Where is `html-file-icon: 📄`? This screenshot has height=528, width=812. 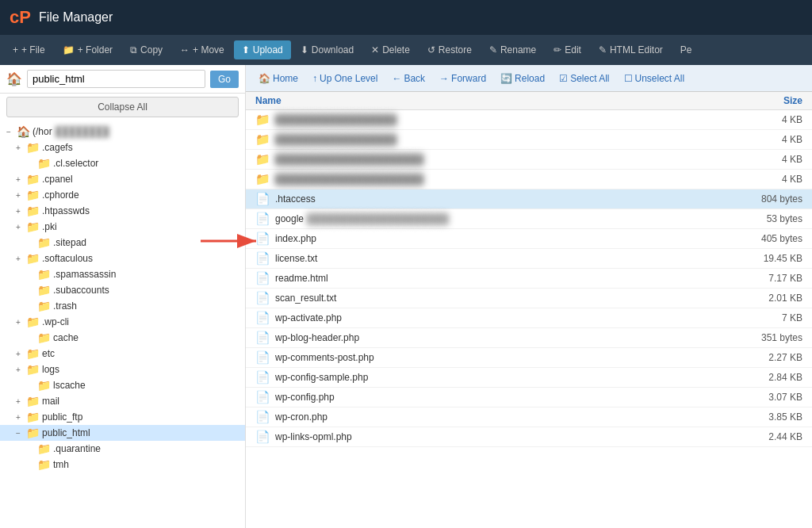 html-file-icon: 📄 is located at coordinates (263, 278).